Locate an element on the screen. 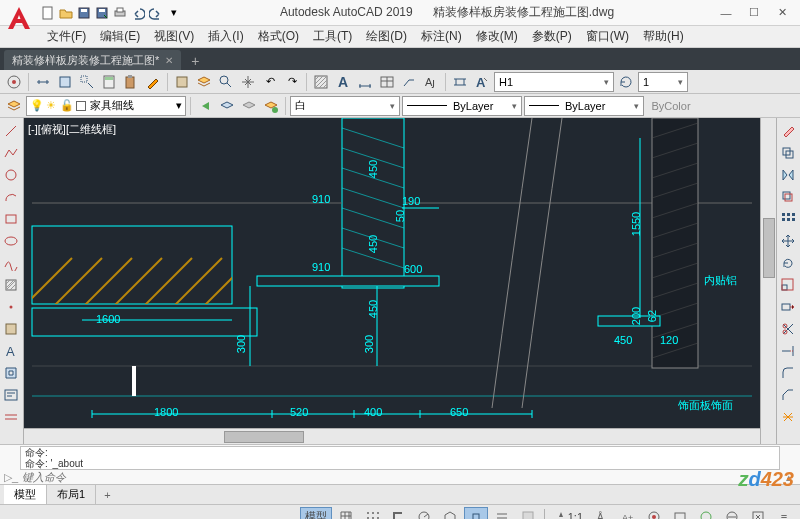 The width and height of the screenshot is (800, 519). layout-tab: 布局1 is located at coordinates (72, 494).